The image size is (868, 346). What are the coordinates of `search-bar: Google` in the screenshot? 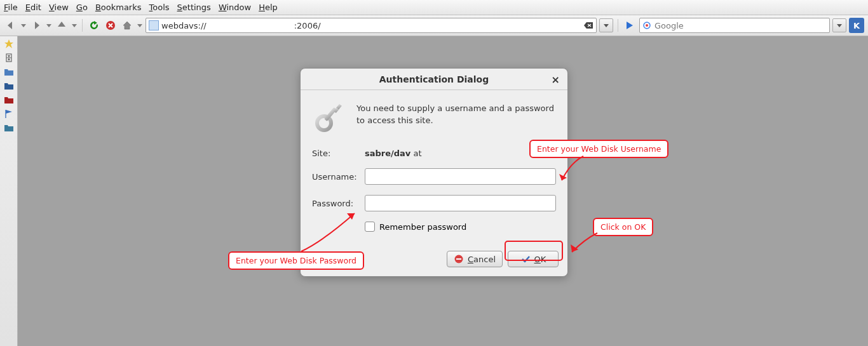 It's located at (735, 25).